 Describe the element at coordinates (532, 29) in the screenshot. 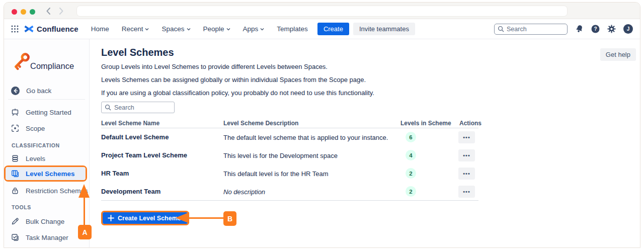

I see `global-search-input` at that location.